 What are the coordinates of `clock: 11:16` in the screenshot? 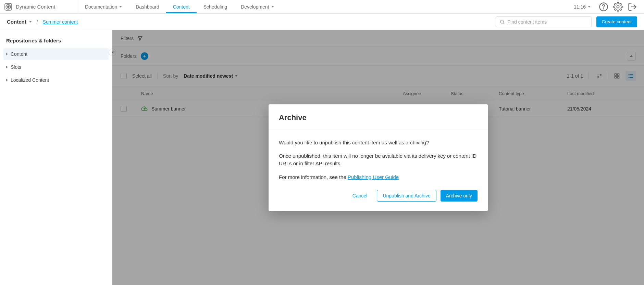 It's located at (582, 7).